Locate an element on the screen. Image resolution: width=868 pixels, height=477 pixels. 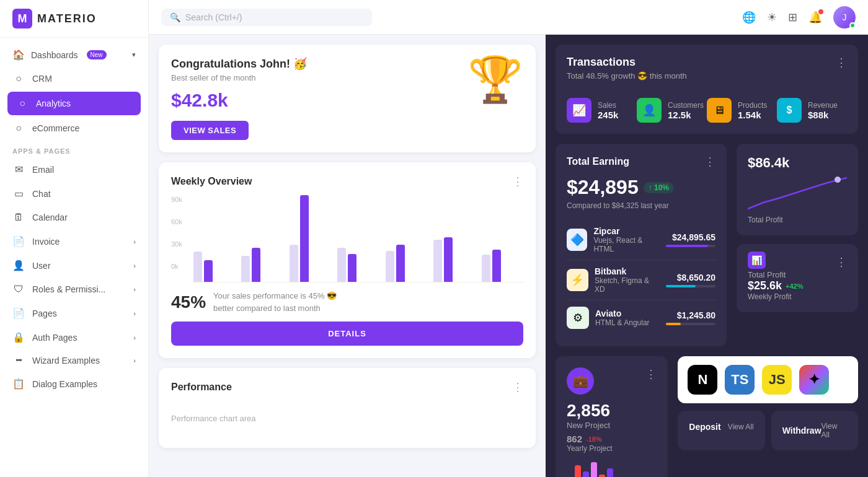
revenue-label: Revenue is located at coordinates (823, 105).